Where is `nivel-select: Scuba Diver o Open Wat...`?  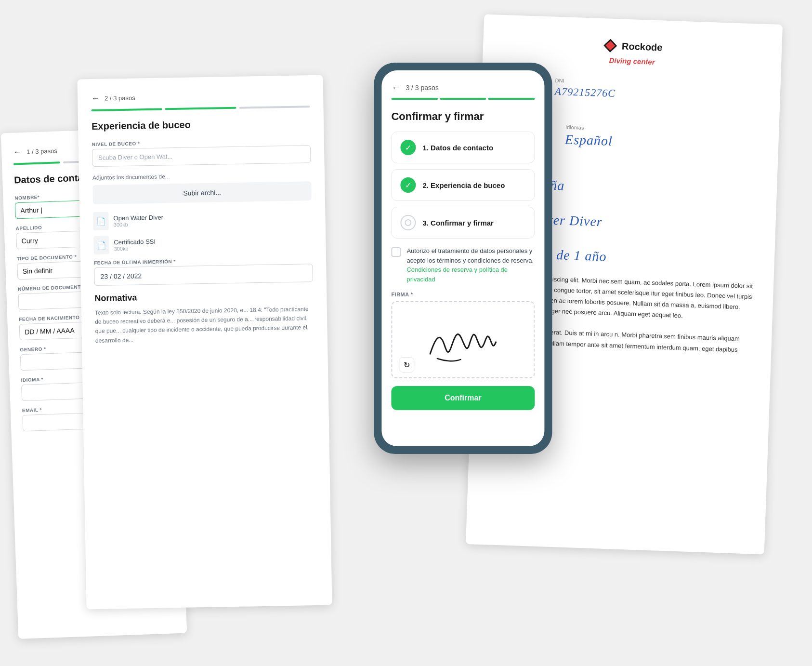 nivel-select: Scuba Diver o Open Wat... is located at coordinates (201, 156).